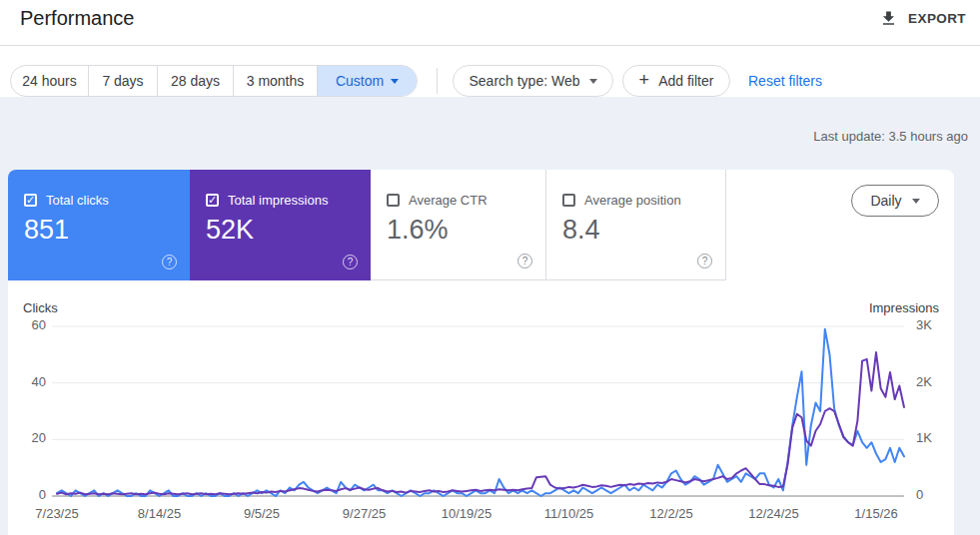 This screenshot has height=535, width=980. What do you see at coordinates (57, 513) in the screenshot?
I see `x-axis-tick: 7/23/25` at bounding box center [57, 513].